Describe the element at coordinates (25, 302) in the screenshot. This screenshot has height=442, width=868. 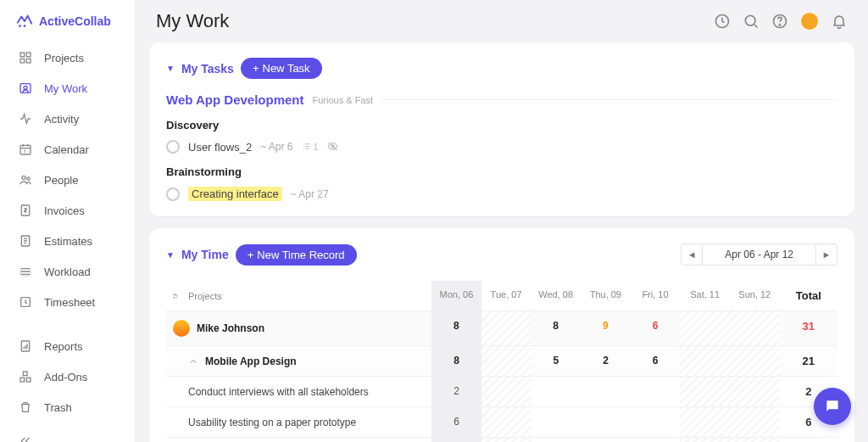
I see `timesheet-icon` at that location.